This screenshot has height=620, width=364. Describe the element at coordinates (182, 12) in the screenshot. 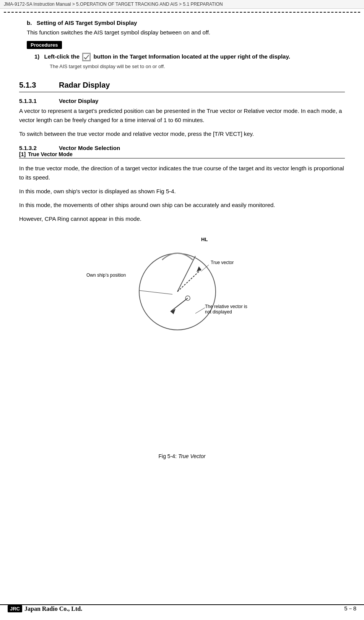

I see `dashed-separator` at that location.